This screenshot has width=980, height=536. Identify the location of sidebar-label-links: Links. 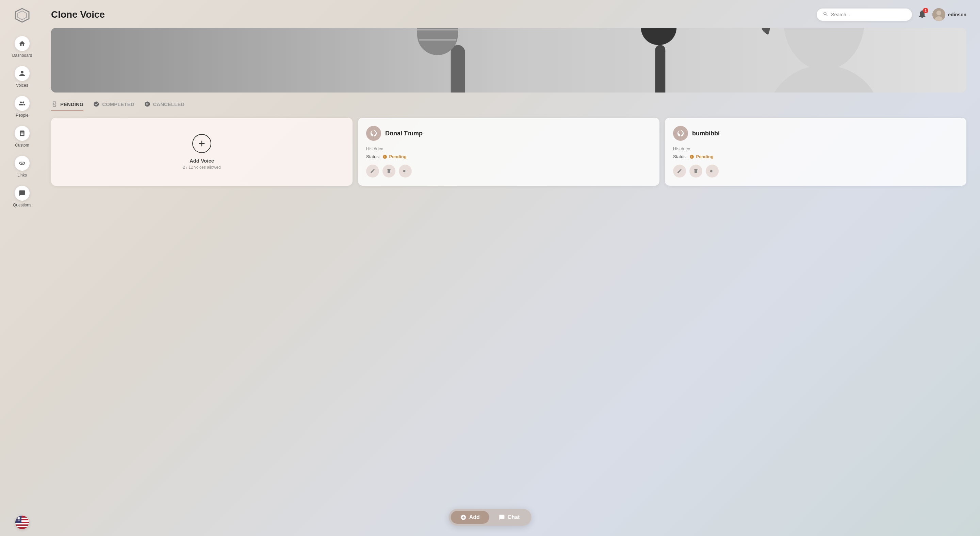
(22, 175).